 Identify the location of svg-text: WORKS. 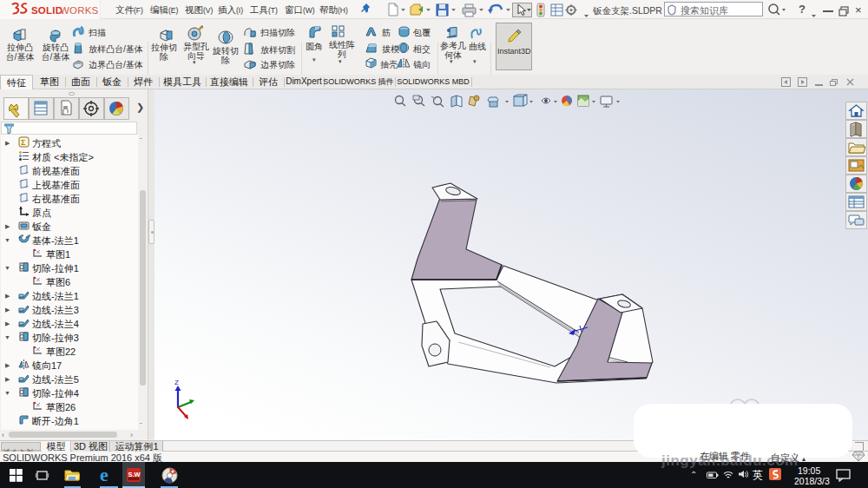
(80, 10).